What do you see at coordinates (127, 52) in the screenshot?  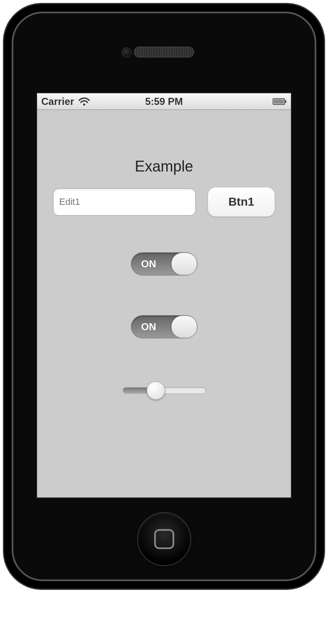 I see `front-camera` at bounding box center [127, 52].